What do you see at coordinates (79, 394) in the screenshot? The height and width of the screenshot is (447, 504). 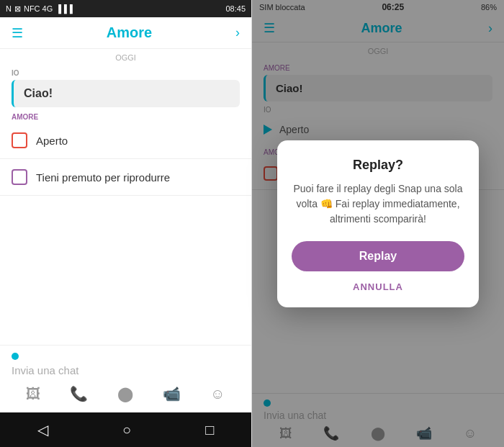 I see `phone-icon: 📞` at bounding box center [79, 394].